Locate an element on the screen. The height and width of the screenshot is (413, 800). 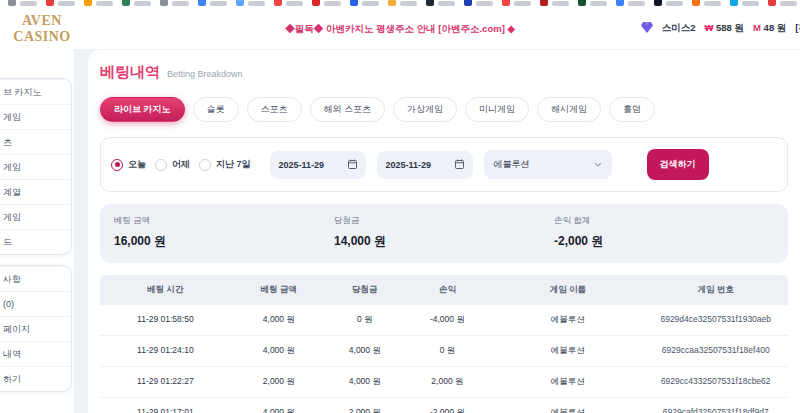
sidebar-menu-item: (0) is located at coordinates (36, 304).